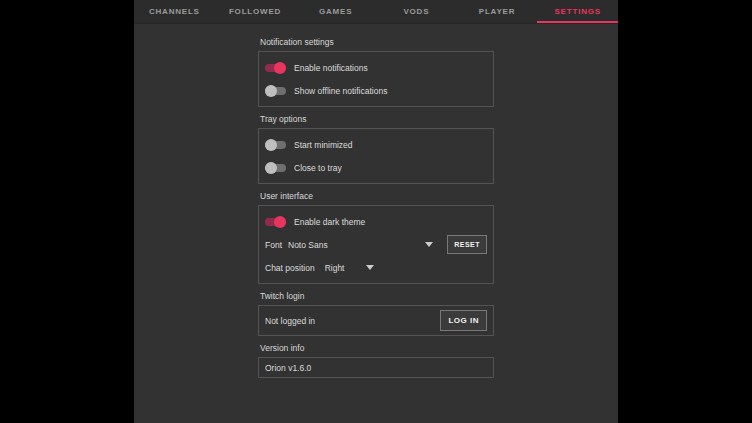 The height and width of the screenshot is (423, 752). What do you see at coordinates (376, 368) in the screenshot?
I see `version-info-box: Orion v1.6.0` at bounding box center [376, 368].